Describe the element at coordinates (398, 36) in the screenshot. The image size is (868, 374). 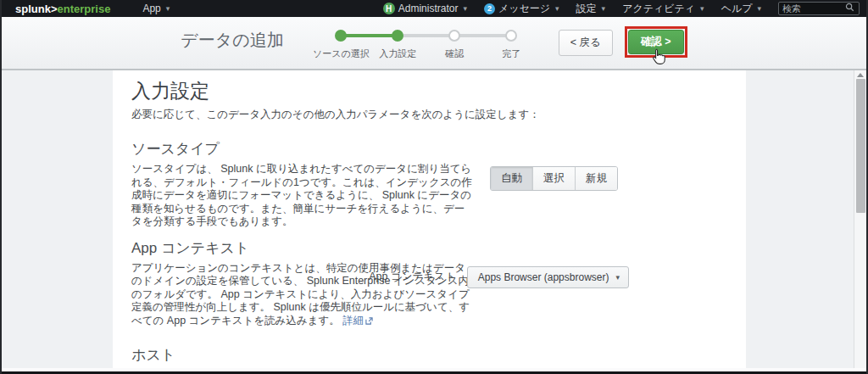
I see `step-dot-current` at that location.